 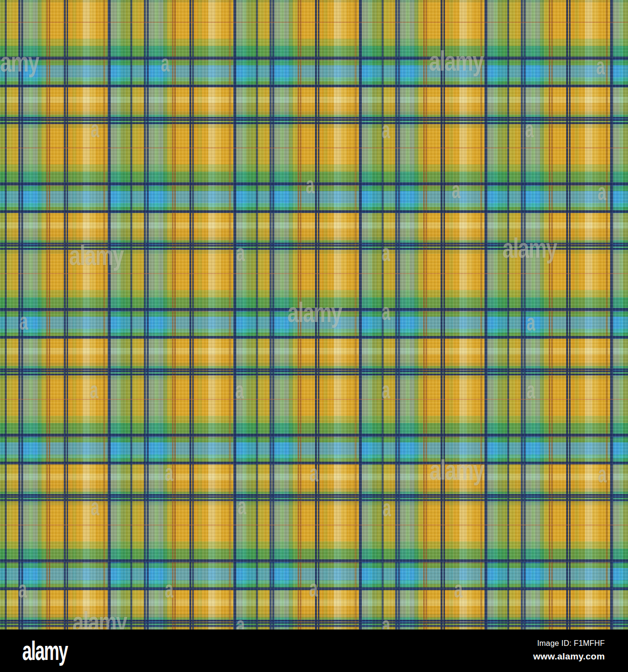 I want to click on footer-info: Image ID: F1MFHF www.alamy.com, so click(x=569, y=651).